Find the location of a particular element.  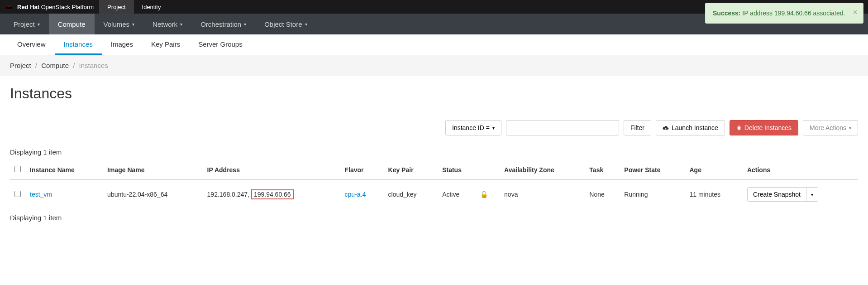

nav-object-store-label: Object Store is located at coordinates (283, 24).